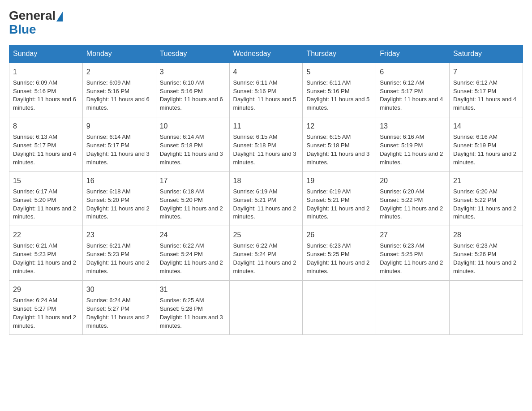 The width and height of the screenshot is (532, 411). I want to click on day-number: 16, so click(119, 181).